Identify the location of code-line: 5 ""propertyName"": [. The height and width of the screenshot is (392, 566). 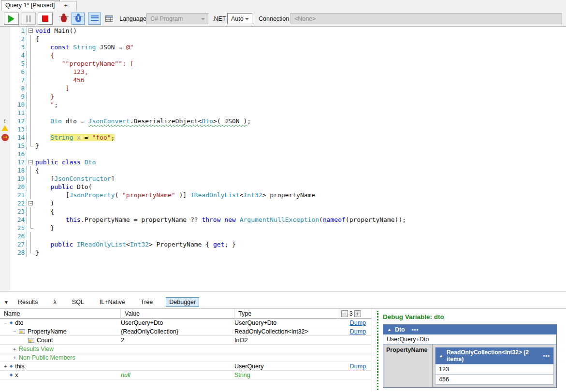
(283, 64).